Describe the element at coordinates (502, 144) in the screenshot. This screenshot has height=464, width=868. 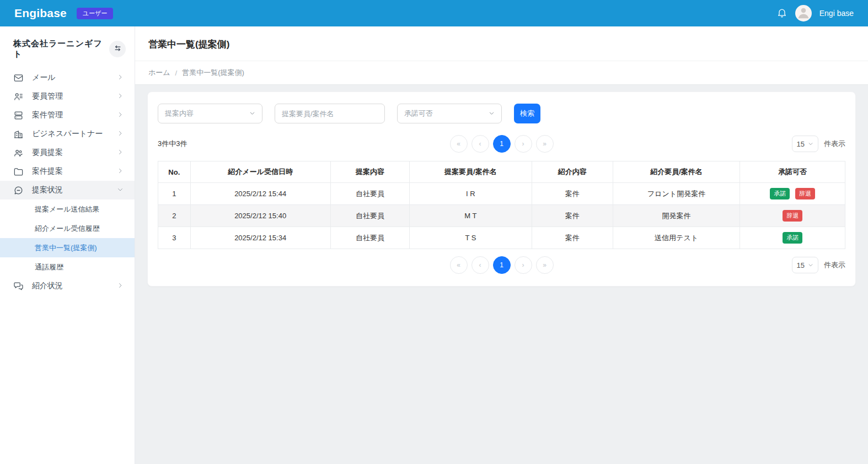
I see `top-meta-row: 3件中3件 « ‹ 1 › » 15 件表示` at that location.